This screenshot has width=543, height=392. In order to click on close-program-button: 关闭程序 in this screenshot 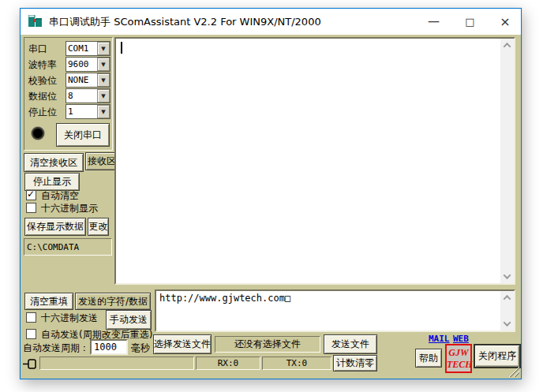, I will do `click(497, 357)`.